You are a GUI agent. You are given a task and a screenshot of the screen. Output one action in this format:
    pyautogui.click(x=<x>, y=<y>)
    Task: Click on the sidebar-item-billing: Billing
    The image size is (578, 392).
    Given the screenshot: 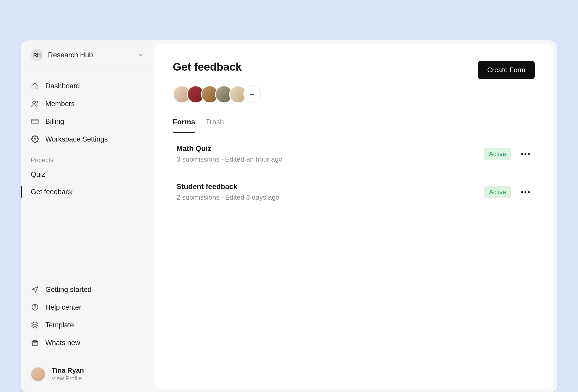 What is the action you would take?
    pyautogui.click(x=87, y=121)
    